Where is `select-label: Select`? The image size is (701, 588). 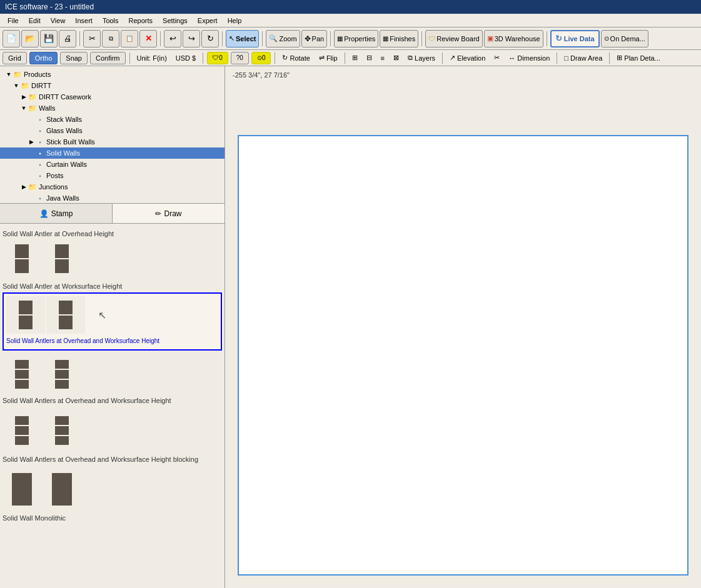 select-label: Select is located at coordinates (246, 39).